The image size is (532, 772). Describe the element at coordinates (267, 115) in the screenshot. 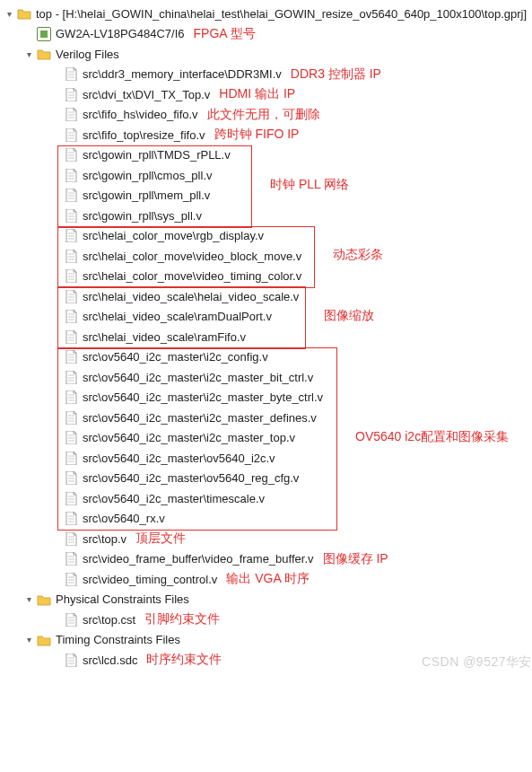

I see `tree-item-file: src\fifo_hs\video_fifo.v 此文件无用，可删除` at that location.